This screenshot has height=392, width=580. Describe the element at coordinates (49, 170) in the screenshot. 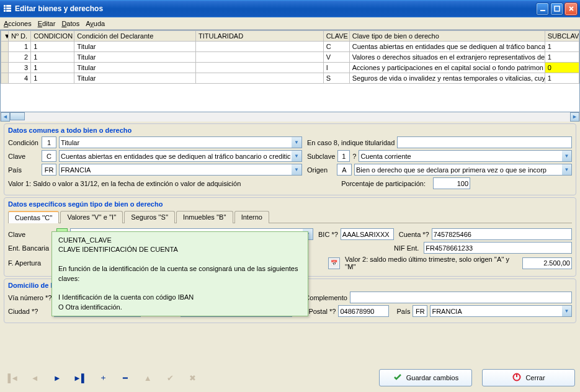

I see `pais-input` at that location.